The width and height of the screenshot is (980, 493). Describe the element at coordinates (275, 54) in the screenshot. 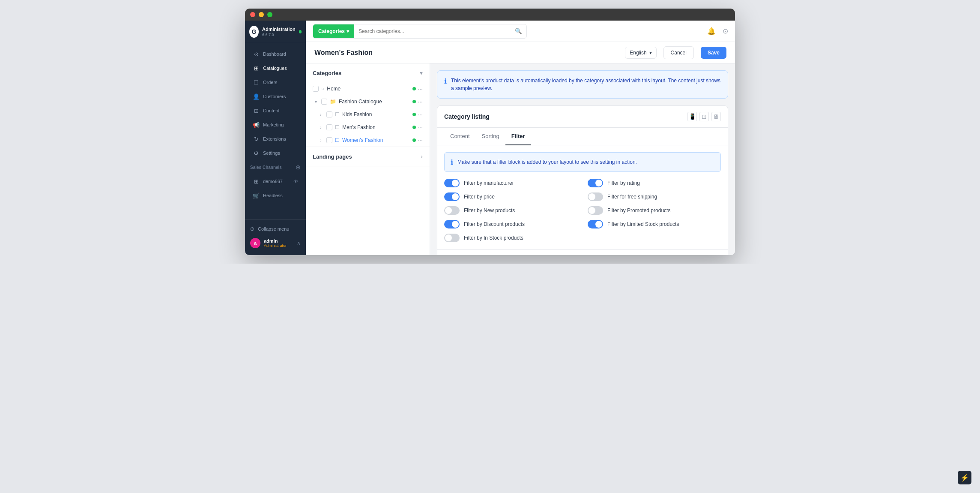

I see `sidebar-item-dashboard: ⊙ Dashboard` at that location.